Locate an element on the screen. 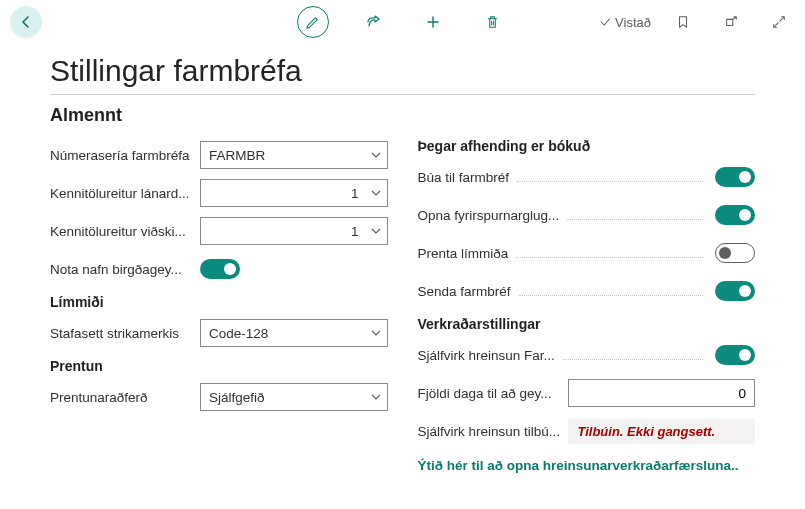 The width and height of the screenshot is (805, 509). saved-label: Vistað is located at coordinates (633, 22).